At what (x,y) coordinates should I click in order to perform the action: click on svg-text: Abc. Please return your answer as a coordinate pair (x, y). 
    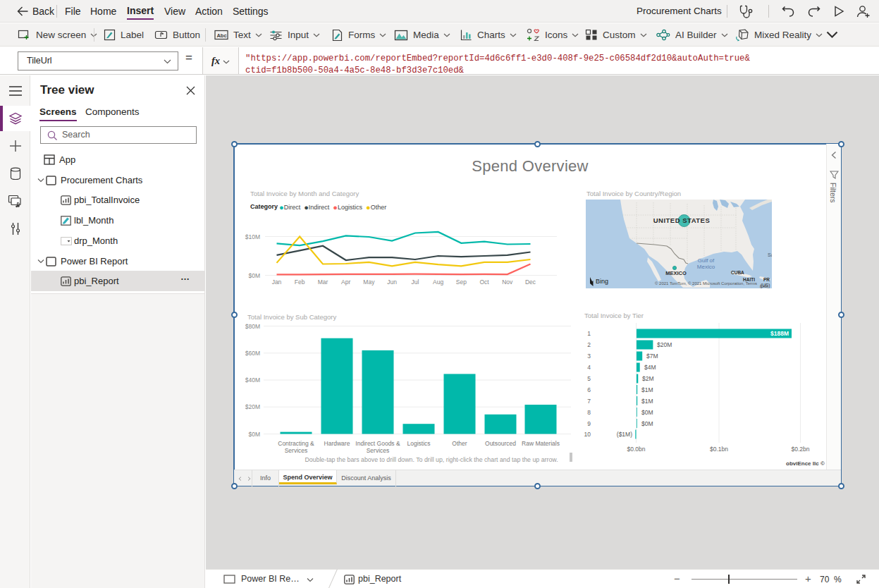
    Looking at the image, I should click on (221, 35).